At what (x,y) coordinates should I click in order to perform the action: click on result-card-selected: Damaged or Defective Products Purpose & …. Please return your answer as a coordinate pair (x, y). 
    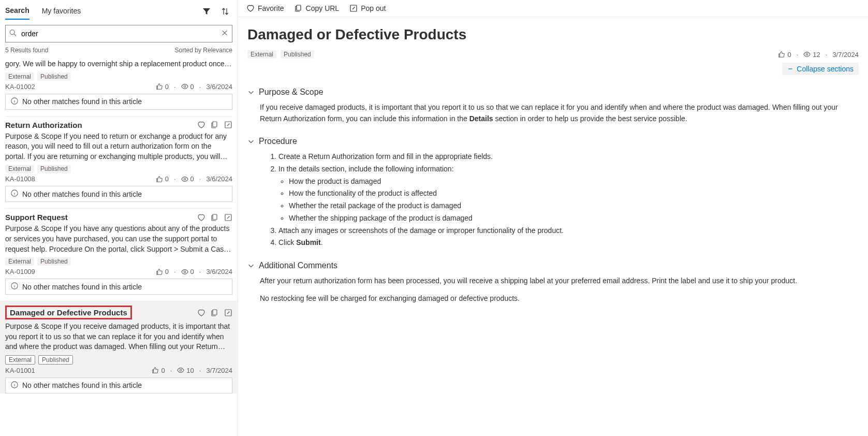
    Looking at the image, I should click on (119, 347).